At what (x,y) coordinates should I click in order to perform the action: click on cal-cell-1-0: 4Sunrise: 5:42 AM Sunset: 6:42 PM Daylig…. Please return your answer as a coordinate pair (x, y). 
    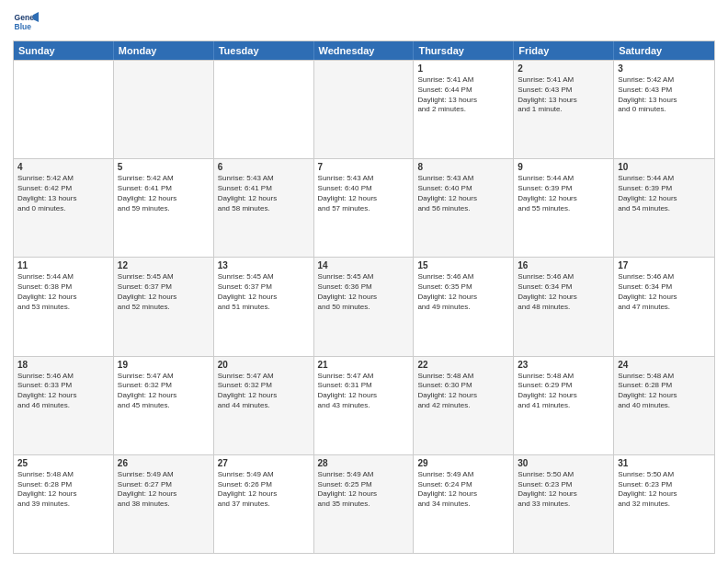
    Looking at the image, I should click on (64, 208).